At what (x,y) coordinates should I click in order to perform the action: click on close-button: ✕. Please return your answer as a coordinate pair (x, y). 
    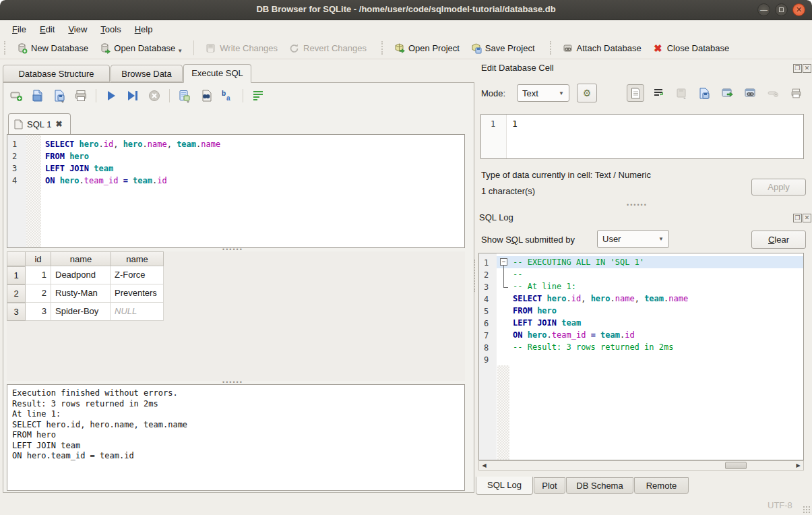
    Looking at the image, I should click on (799, 9).